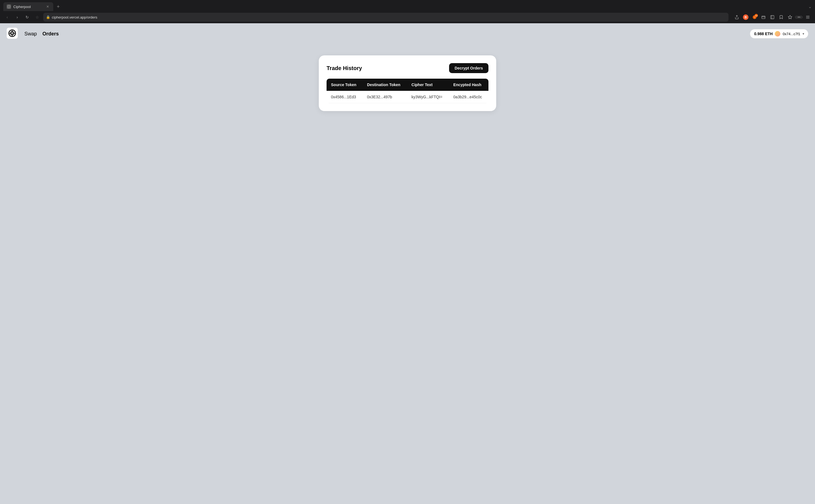 The image size is (815, 504). I want to click on tab-expand-button: ⌄, so click(810, 7).